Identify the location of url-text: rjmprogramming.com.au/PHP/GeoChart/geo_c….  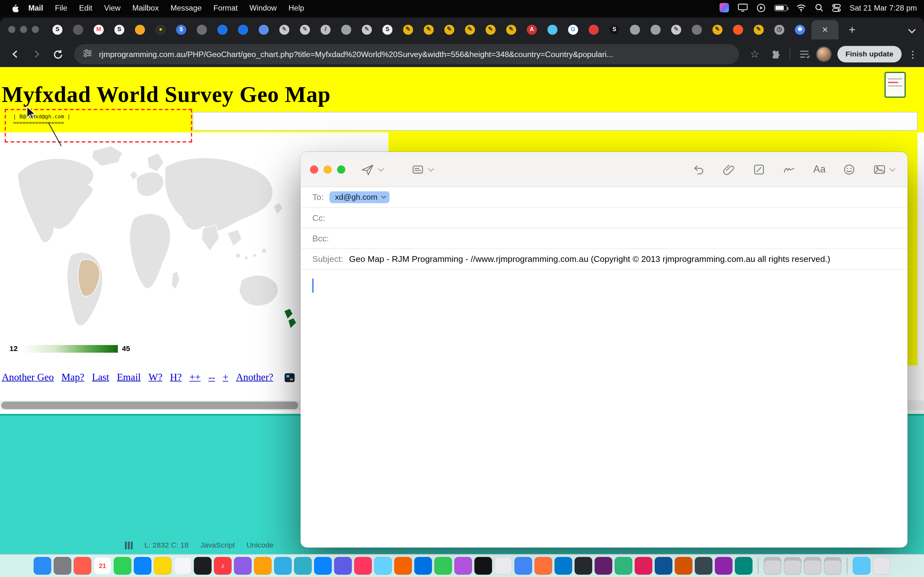
(357, 54).